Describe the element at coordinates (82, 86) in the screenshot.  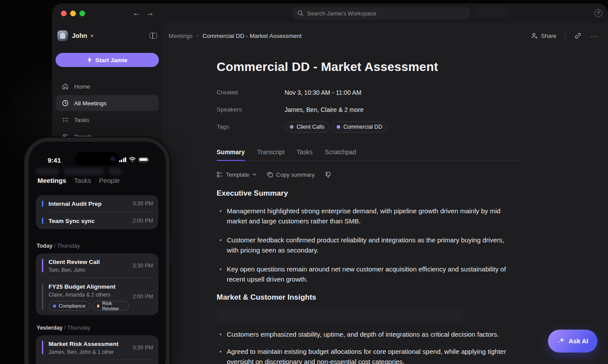
I see `sidebar-item-label: Home` at that location.